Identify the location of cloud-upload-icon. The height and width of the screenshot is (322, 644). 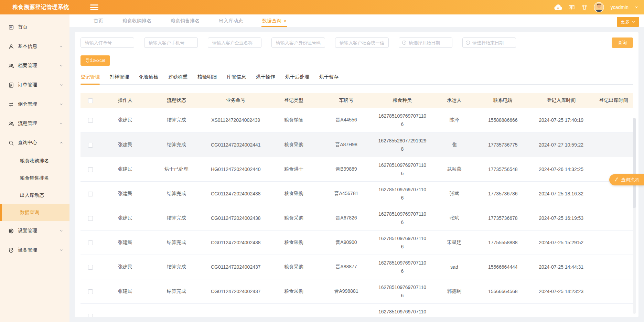
(558, 8).